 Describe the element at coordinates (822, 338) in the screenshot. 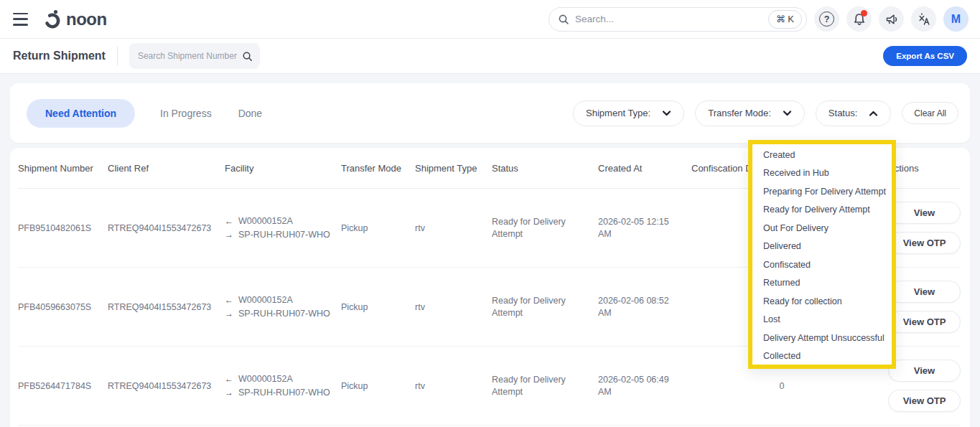

I see `status-option-delivery-attempt-unsuccessful: Delivery Attempt Unsuccessful` at that location.